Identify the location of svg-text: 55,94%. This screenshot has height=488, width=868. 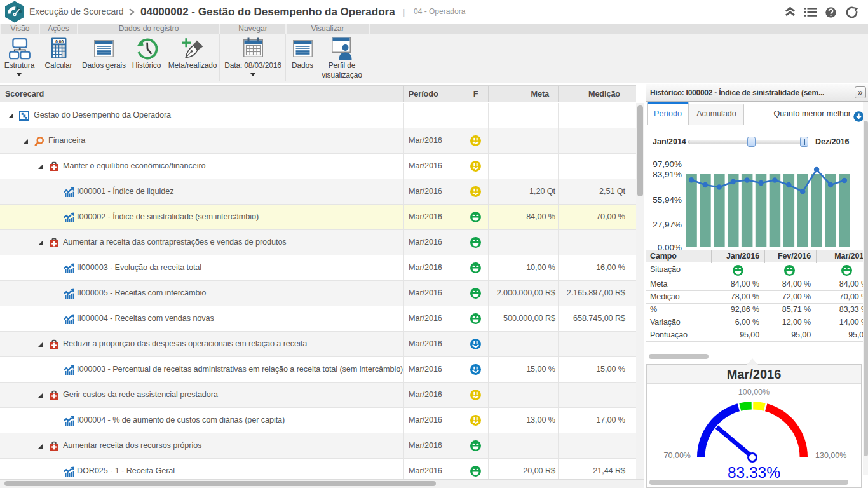
(667, 200).